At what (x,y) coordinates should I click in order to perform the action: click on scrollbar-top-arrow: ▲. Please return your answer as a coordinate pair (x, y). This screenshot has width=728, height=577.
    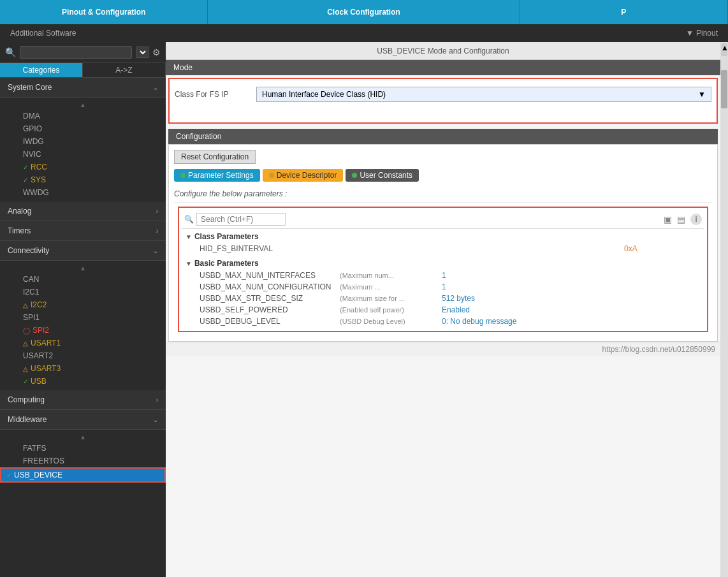
    Looking at the image, I should click on (724, 50).